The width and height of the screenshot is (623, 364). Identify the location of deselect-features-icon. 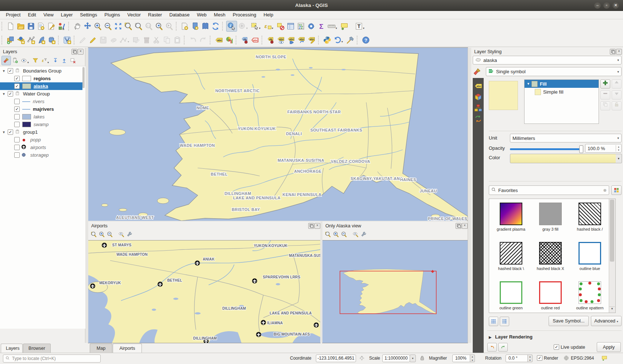
(280, 26).